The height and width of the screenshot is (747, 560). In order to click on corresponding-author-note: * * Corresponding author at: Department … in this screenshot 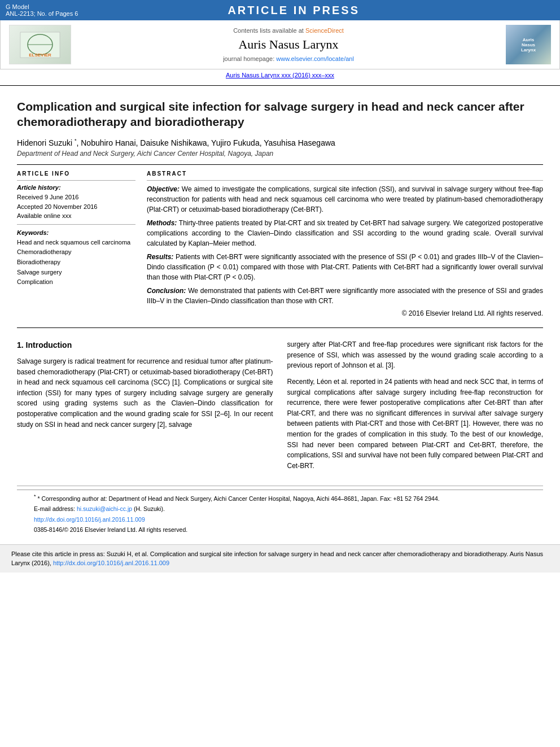, I will do `click(280, 498)`.